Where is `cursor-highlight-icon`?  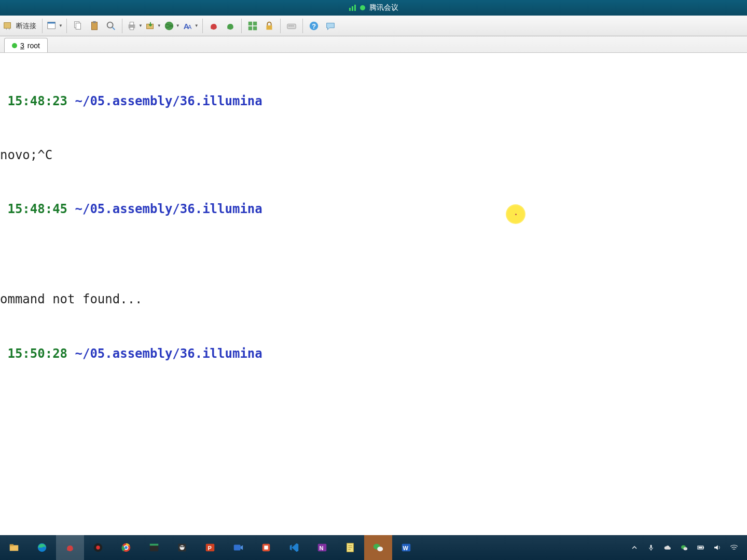 cursor-highlight-icon is located at coordinates (516, 214).